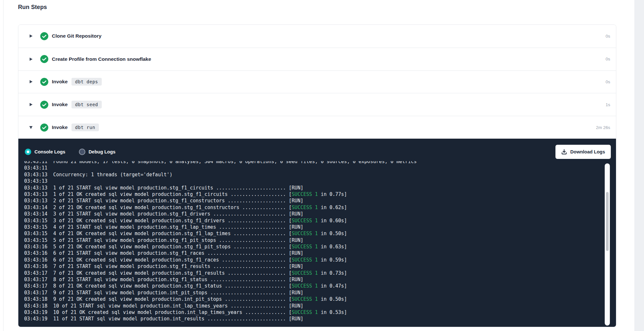 The height and width of the screenshot is (331, 644). Describe the element at coordinates (320, 293) in the screenshot. I see `log-line: 03:43:179 of 21 START sql view model pro…` at that location.